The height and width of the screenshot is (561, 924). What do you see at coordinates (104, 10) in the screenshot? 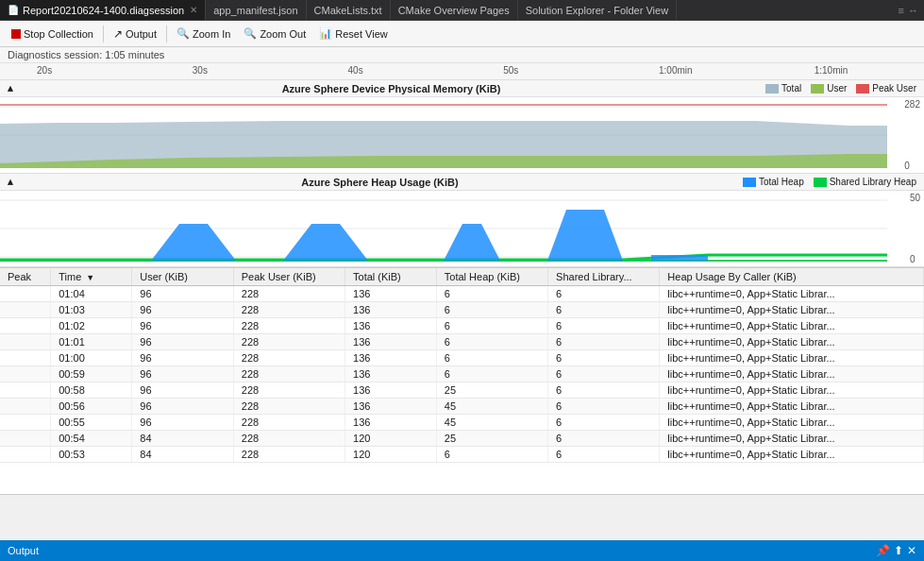
I see `tab-label: Report20210624-1400.diagsession` at bounding box center [104, 10].